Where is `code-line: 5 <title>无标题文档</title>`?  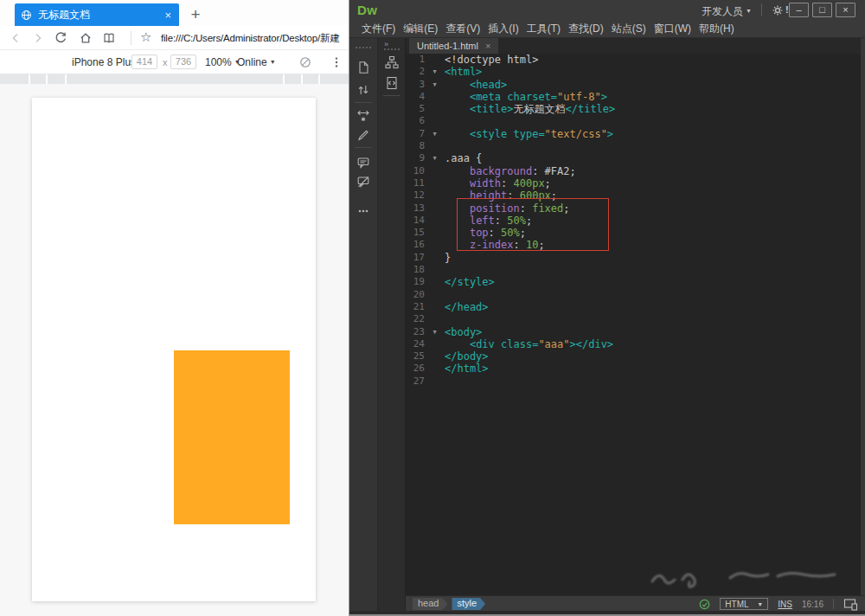 code-line: 5 <title>无标题文档</title> is located at coordinates (633, 109).